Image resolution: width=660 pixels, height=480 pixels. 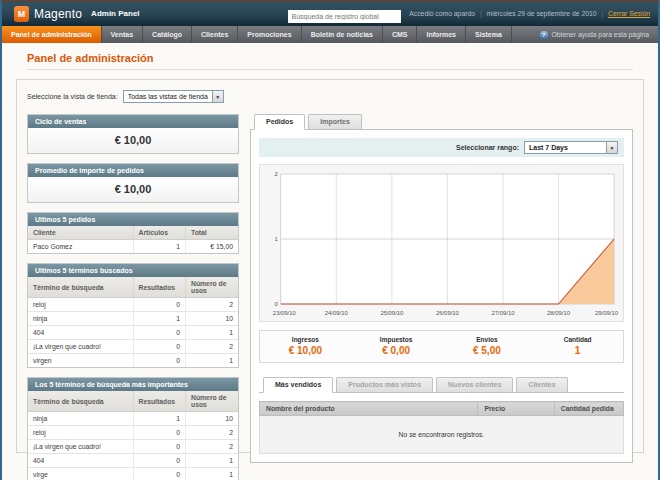 I want to click on nav-item-boletin: Boletín de noticias, so click(x=342, y=34).